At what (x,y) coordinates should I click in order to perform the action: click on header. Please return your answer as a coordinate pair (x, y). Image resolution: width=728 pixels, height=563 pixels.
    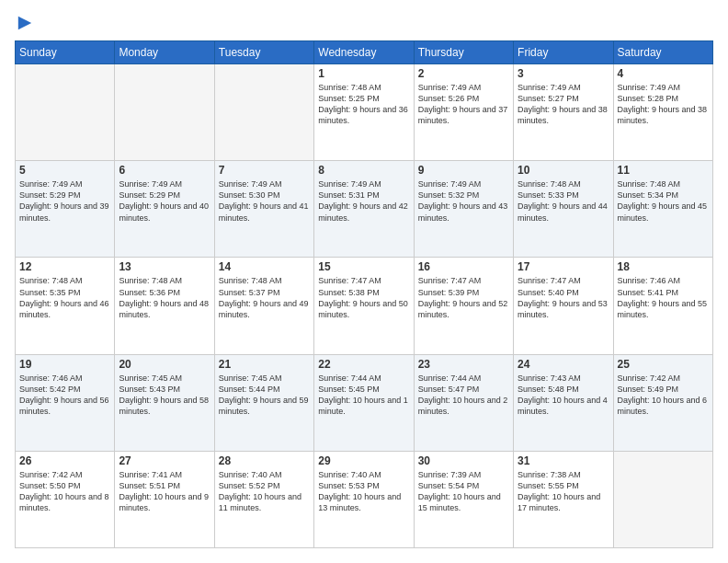
    Looking at the image, I should click on (364, 23).